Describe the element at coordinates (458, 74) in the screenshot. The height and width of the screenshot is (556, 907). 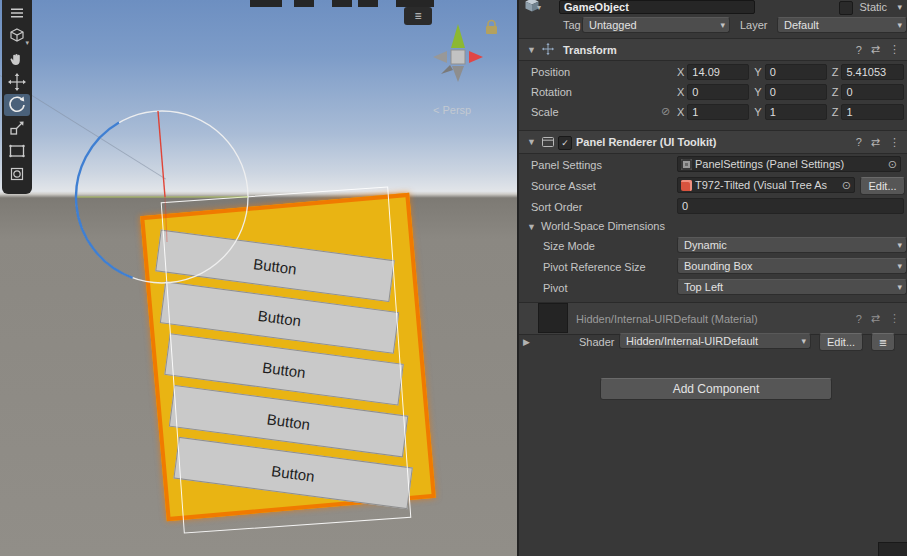
I see `neg-y-cone` at that location.